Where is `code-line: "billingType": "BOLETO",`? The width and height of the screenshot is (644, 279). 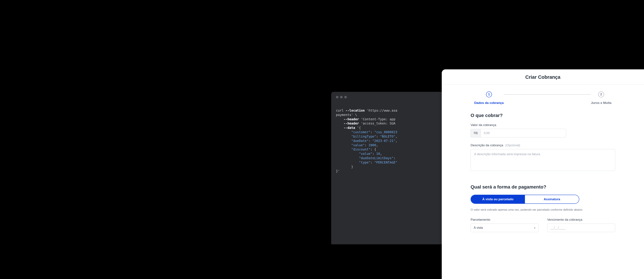 code-line: "billingType": "BOLETO", is located at coordinates (390, 136).